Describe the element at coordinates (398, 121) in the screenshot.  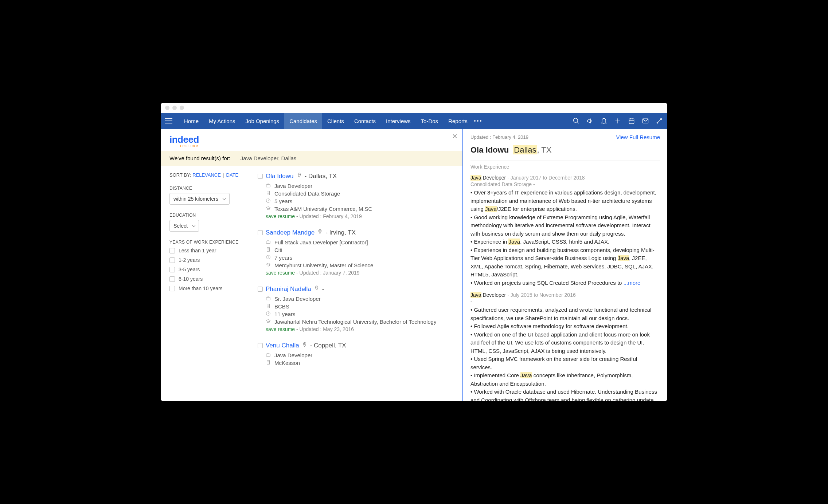
I see `nav-item-interviews: Interviews` at that location.